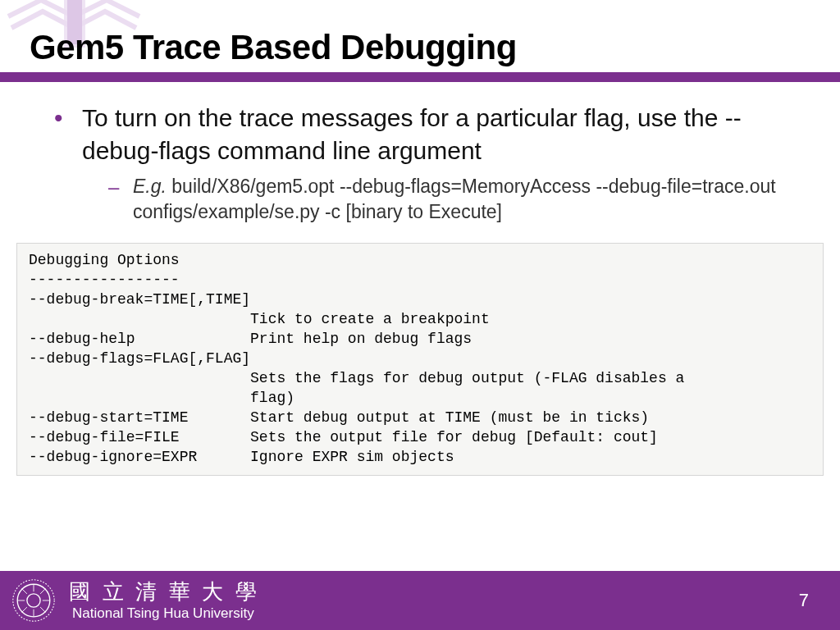 The width and height of the screenshot is (840, 630). I want to click on page-number: 7, so click(808, 600).